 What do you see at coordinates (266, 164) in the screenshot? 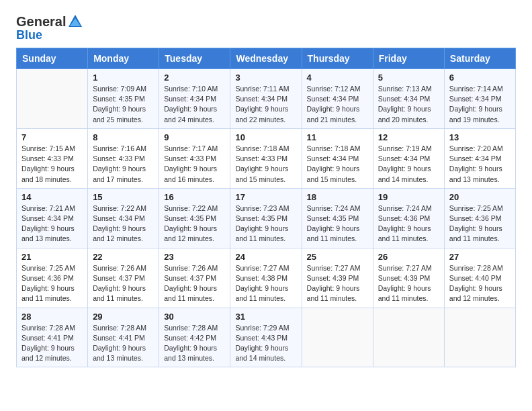
I see `cell-sun-info: Sunrise: 7:18 AMSunset: 4:33 PMDaylight:…` at bounding box center [266, 164].